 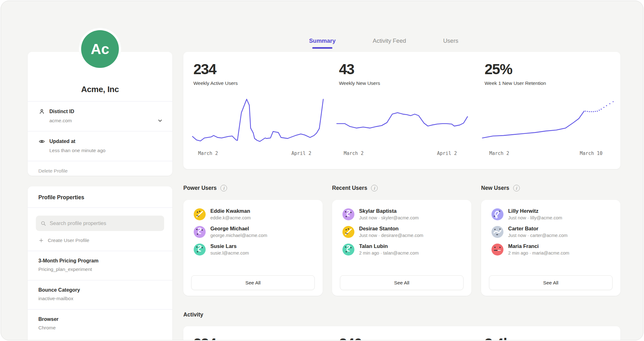 What do you see at coordinates (100, 116) in the screenshot?
I see `distinct-id-row: Distinct ID acme.com` at bounding box center [100, 116].